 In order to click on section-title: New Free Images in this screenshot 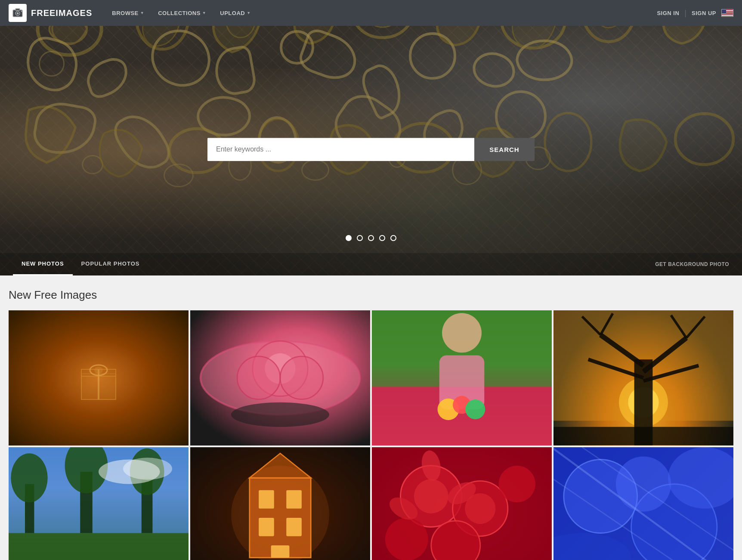, I will do `click(371, 295)`.